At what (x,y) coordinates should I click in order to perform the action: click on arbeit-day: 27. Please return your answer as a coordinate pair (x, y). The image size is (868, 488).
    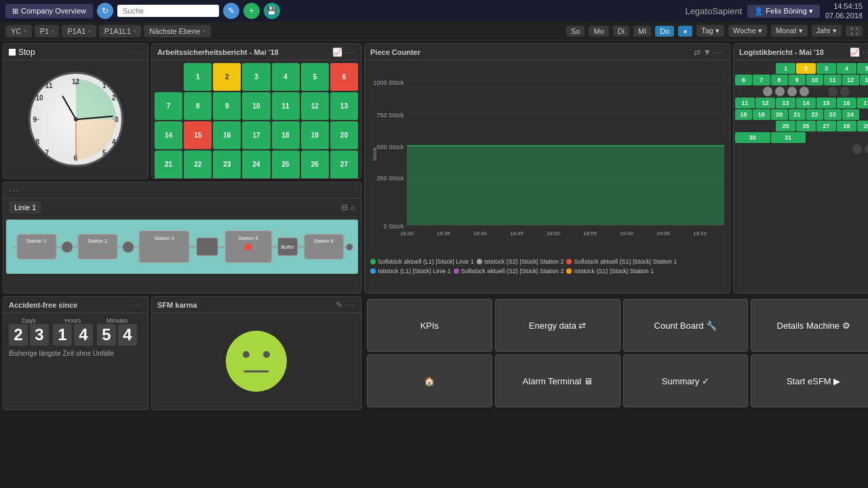
    Looking at the image, I should click on (344, 164).